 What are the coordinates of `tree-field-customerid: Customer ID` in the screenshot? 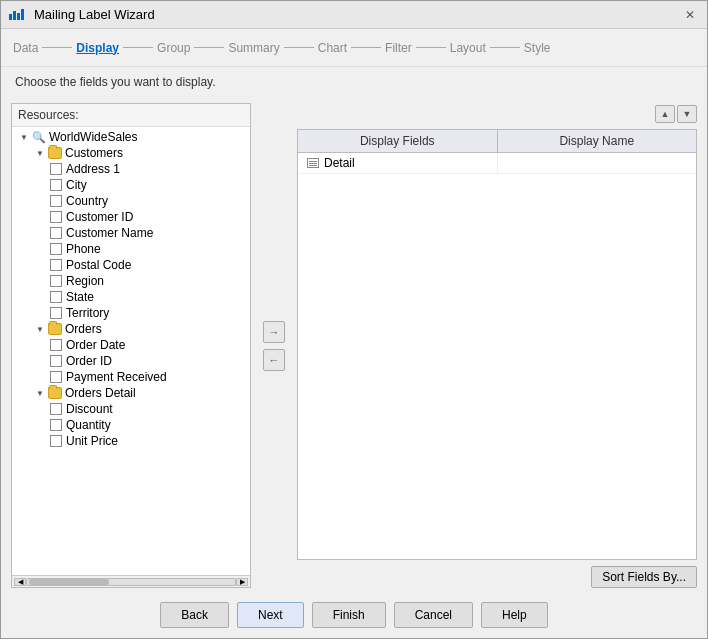 It's located at (131, 217).